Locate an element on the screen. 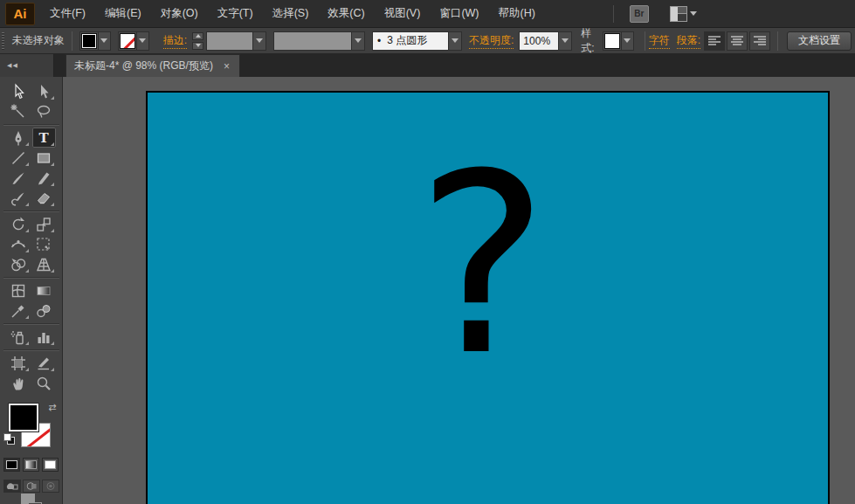 This screenshot has height=504, width=855. menu-select: 选择(S) is located at coordinates (291, 14).